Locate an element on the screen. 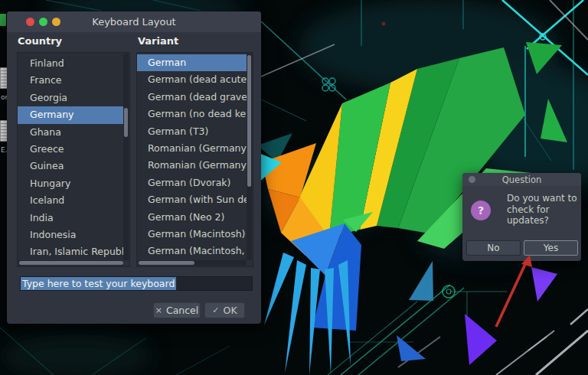  country-row: India is located at coordinates (70, 218).